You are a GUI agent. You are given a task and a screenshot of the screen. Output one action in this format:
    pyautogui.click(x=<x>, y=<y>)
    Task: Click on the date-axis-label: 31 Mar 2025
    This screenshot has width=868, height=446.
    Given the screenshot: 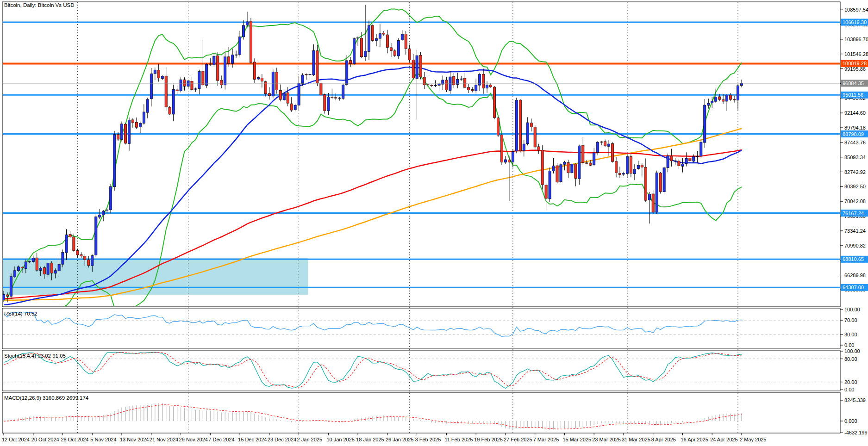 What is the action you would take?
    pyautogui.click(x=636, y=440)
    